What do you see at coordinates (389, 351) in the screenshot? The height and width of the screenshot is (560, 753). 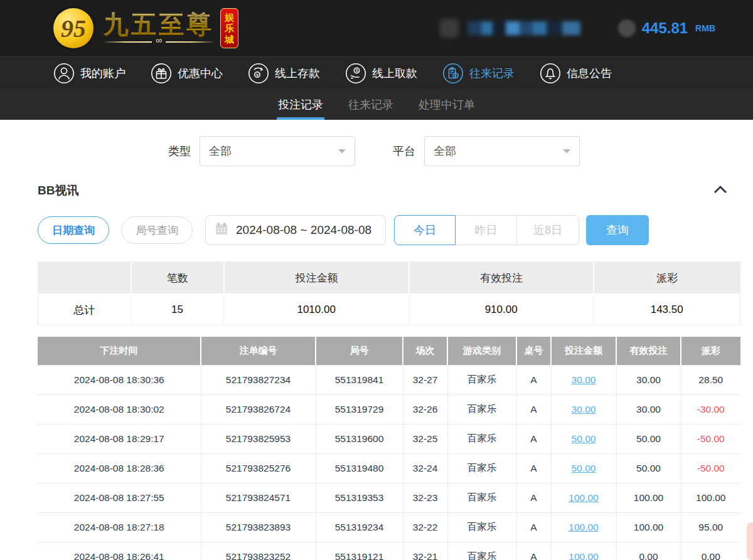 I see `bet-table-header-row: 下注时间 注单编号 局号 场次 游戏类别 桌号 投注金额 有效投注 派彩` at bounding box center [389, 351].